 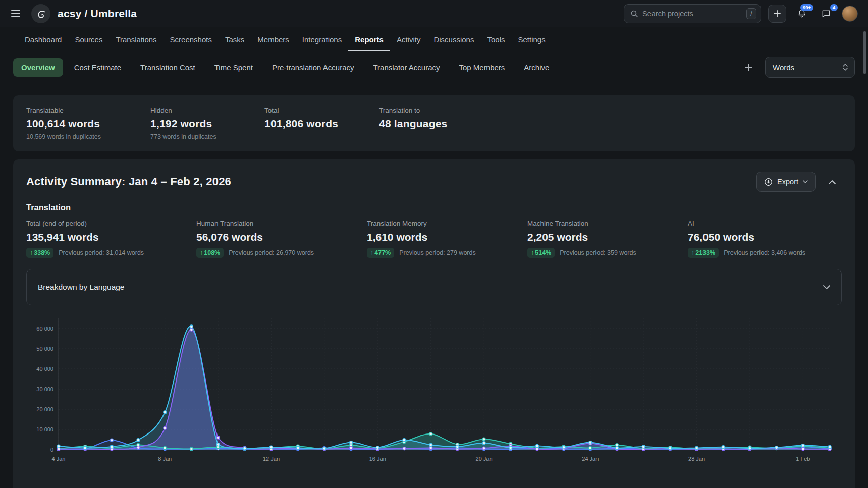 I want to click on activity-summary-title: Activity Summary: Jan 4 – Feb 2, 2026, so click(x=392, y=182).